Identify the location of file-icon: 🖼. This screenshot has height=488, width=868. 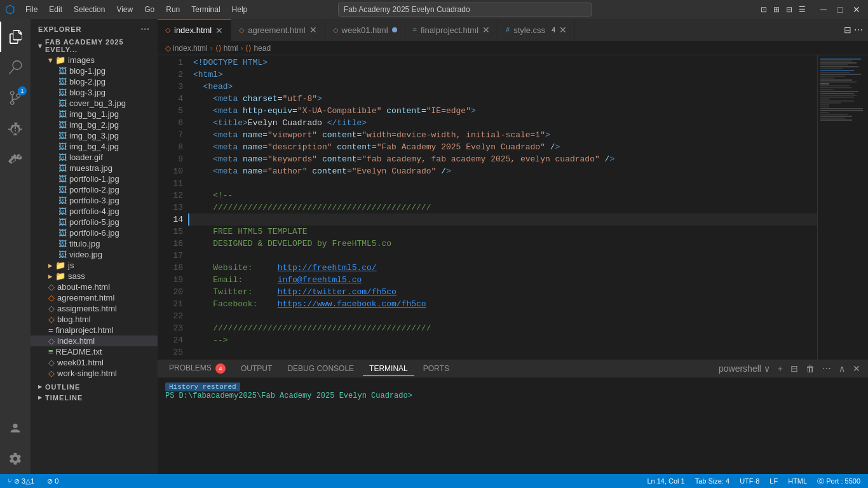
(62, 136).